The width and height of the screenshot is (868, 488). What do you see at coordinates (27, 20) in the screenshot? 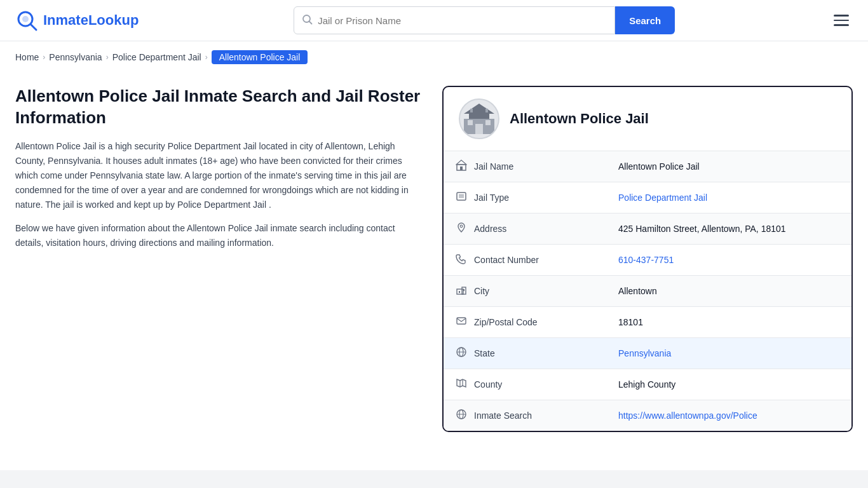
I see `logo-icon` at bounding box center [27, 20].